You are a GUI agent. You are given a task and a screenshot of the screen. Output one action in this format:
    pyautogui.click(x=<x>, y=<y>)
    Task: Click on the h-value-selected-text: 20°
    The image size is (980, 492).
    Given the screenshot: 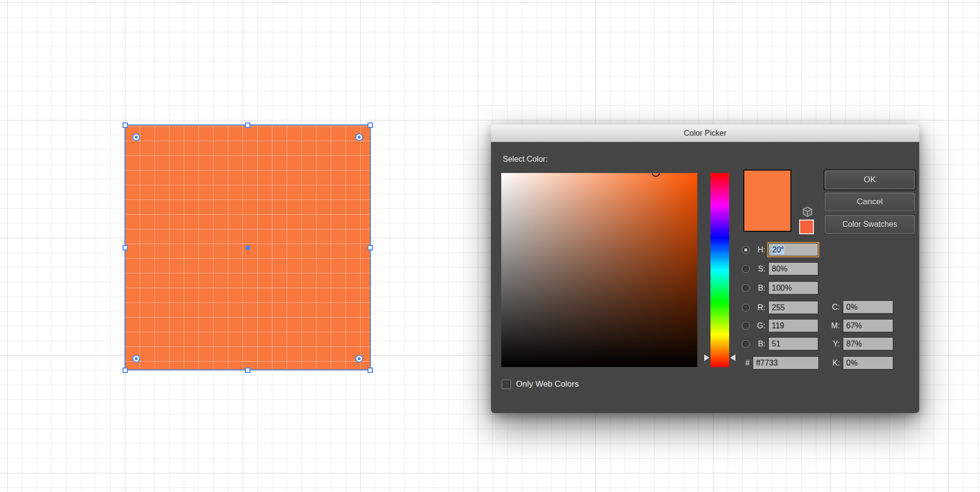 What is the action you would take?
    pyautogui.click(x=778, y=250)
    